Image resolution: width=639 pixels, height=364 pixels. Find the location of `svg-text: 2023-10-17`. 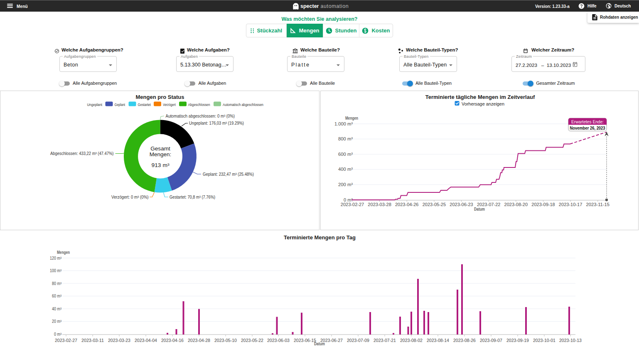

svg-text: 2023-10-17 is located at coordinates (571, 204).